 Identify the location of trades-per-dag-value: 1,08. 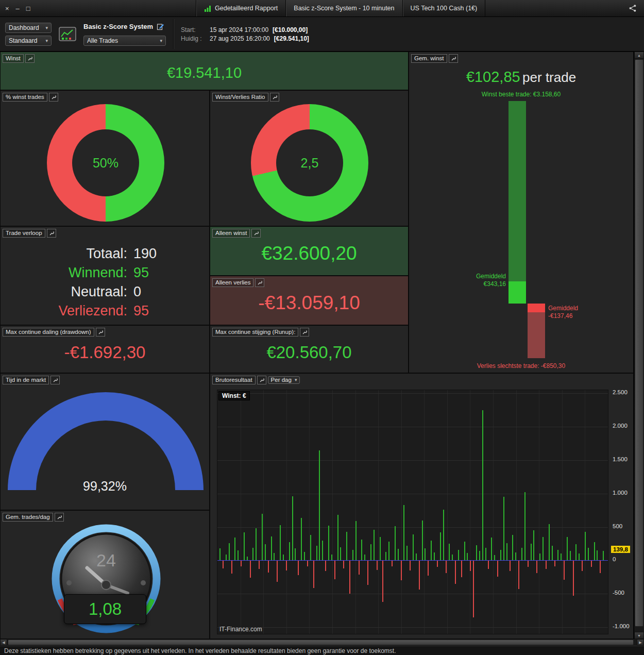
(105, 609).